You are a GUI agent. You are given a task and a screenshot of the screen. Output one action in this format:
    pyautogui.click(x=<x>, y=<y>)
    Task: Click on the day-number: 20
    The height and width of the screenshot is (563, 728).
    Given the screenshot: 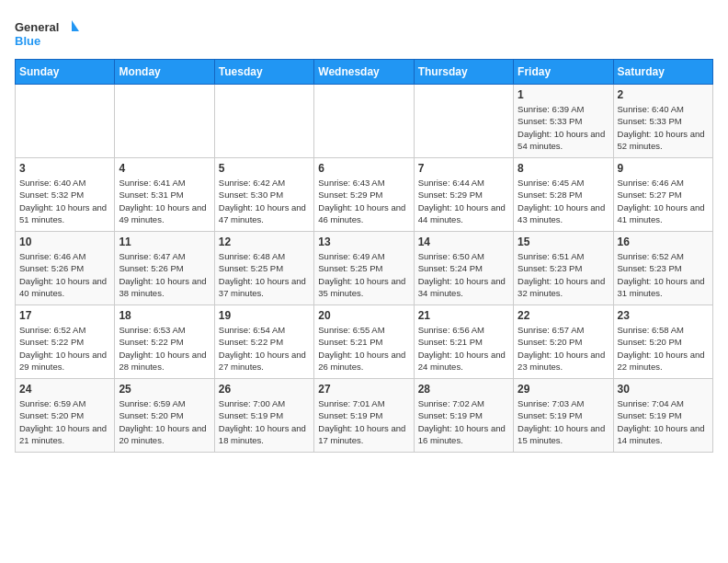 What is the action you would take?
    pyautogui.click(x=364, y=316)
    